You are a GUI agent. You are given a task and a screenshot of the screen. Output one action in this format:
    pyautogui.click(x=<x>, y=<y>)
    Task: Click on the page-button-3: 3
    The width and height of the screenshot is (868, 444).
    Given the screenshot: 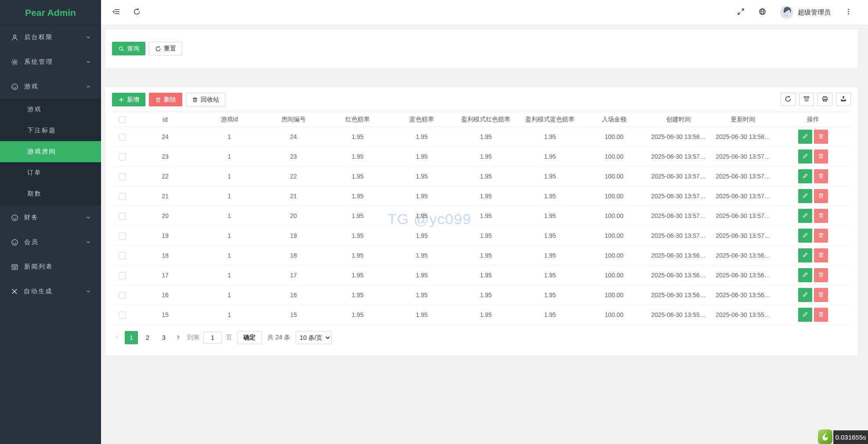 What is the action you would take?
    pyautogui.click(x=164, y=338)
    